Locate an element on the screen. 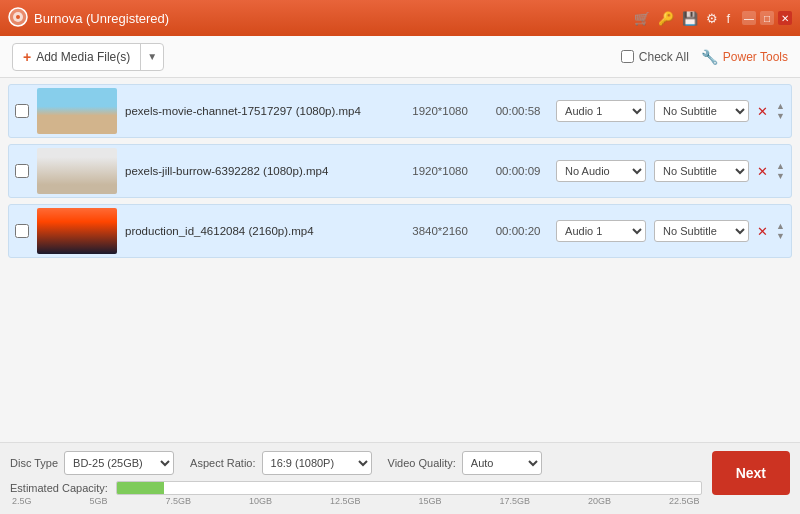 The width and height of the screenshot is (800, 514). bottom-controls: Disc Type BD-25 (25GB)BD-50 (50GB)DVD-5 … is located at coordinates (356, 463).